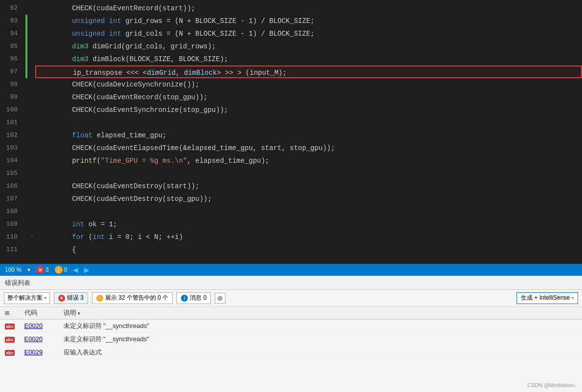  What do you see at coordinates (291, 333) in the screenshot?
I see `error-table-container: ⊞ 代码 说明 ▾ abcE0020未定义标识符 "__syncthreads"…` at bounding box center [291, 333].